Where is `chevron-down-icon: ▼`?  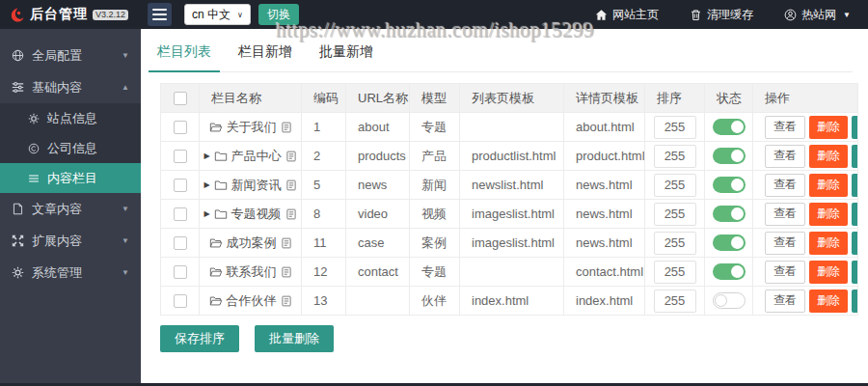 chevron-down-icon: ▼ is located at coordinates (125, 272).